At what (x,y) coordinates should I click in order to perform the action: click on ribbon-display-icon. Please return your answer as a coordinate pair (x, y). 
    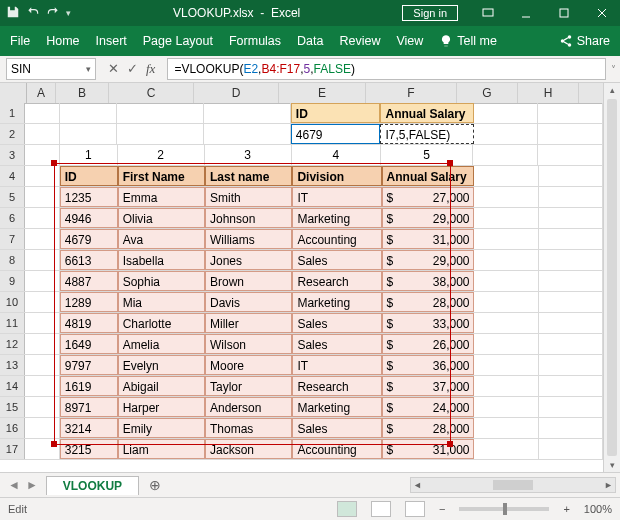
    Looking at the image, I should click on (488, 13).